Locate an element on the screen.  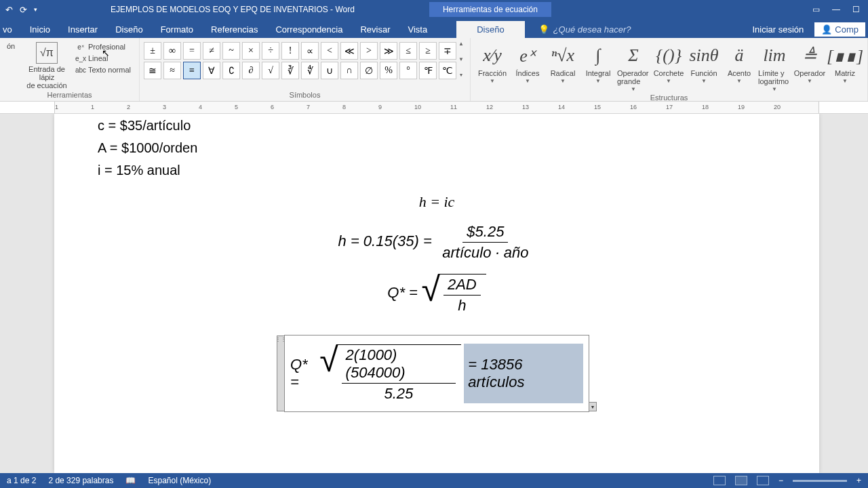
tab-diseno-equation: Diseño is located at coordinates (490, 30).